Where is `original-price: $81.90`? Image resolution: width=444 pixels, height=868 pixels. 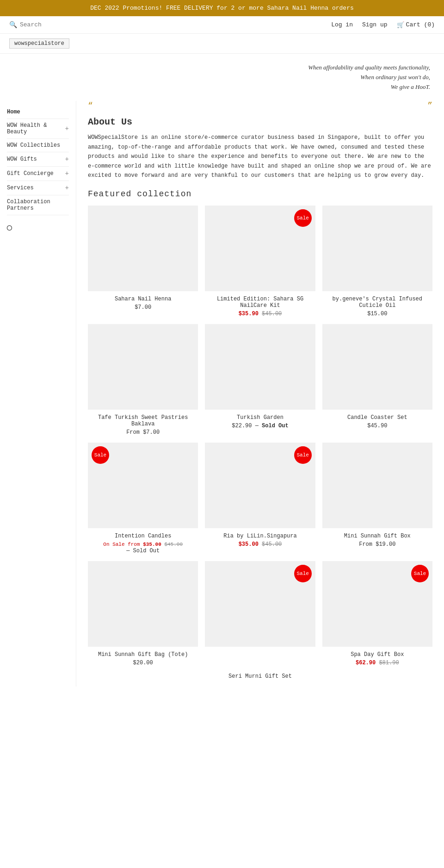 original-price: $81.90 is located at coordinates (388, 663).